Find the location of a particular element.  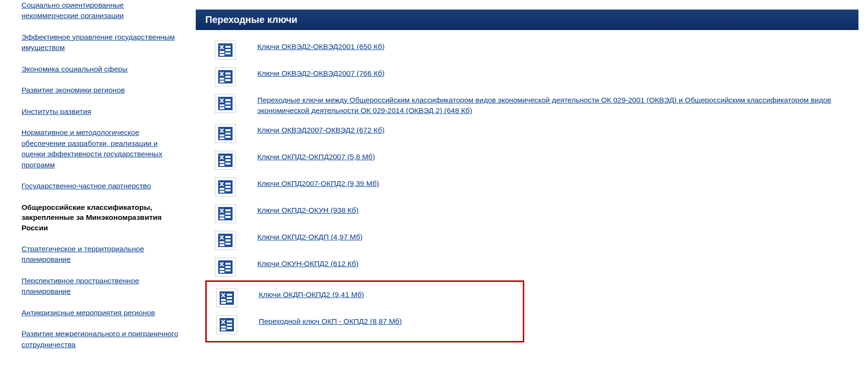

sidebar-item: Перспективное пространственное планирова… is located at coordinates (100, 286).